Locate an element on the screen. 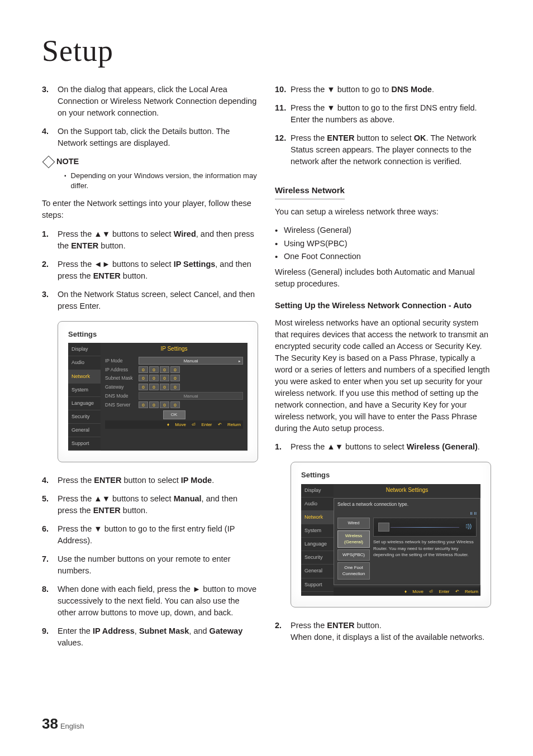 The width and height of the screenshot is (533, 756). step-number: 7. is located at coordinates (50, 565).